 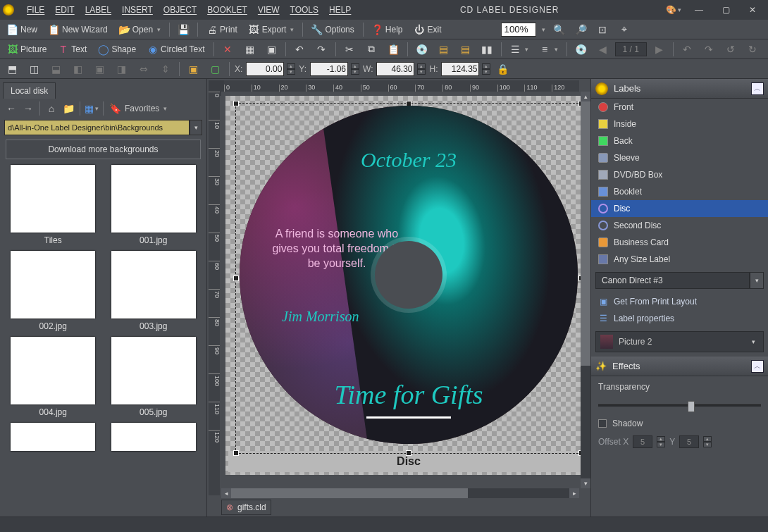 What do you see at coordinates (92, 109) in the screenshot?
I see `view-mode-button: ▦▾` at bounding box center [92, 109].